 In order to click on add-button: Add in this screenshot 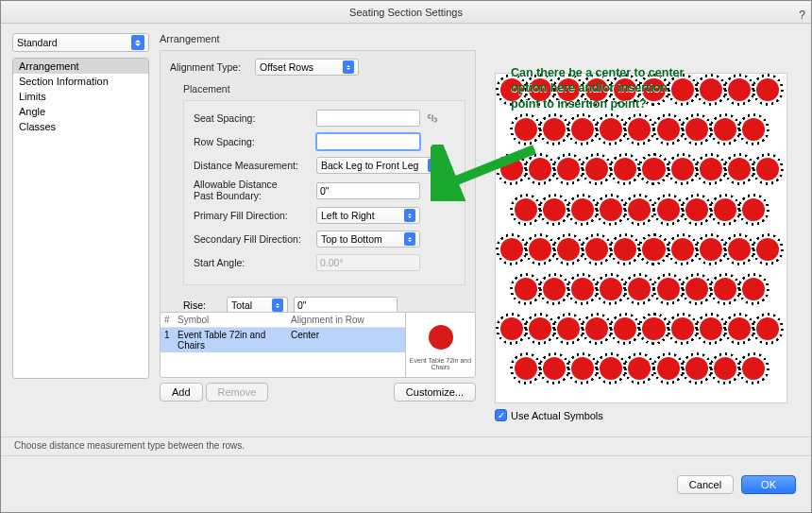, I will do `click(181, 392)`.